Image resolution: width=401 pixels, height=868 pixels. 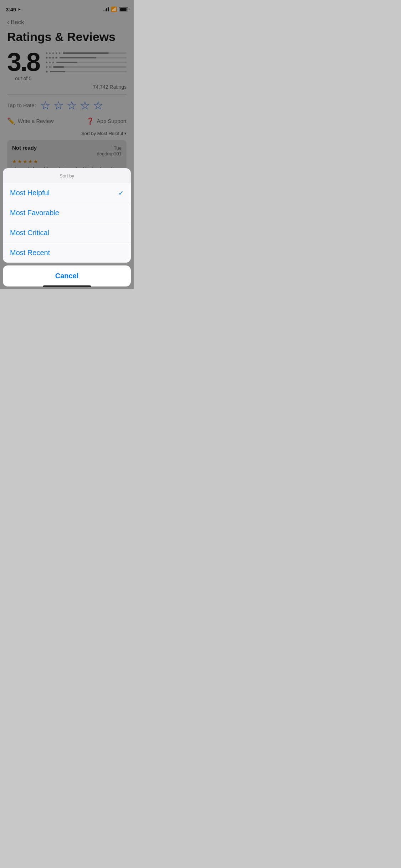 What do you see at coordinates (30, 253) in the screenshot?
I see `sort-most-recent-label: Most Recent` at bounding box center [30, 253].